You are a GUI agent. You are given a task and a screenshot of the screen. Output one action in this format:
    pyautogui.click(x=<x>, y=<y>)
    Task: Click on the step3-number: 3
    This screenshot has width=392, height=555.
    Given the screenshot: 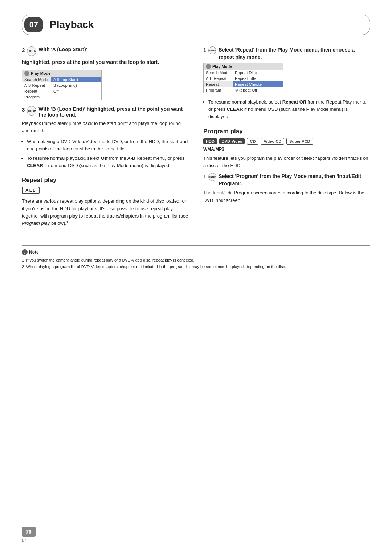 What is the action you would take?
    pyautogui.click(x=23, y=110)
    